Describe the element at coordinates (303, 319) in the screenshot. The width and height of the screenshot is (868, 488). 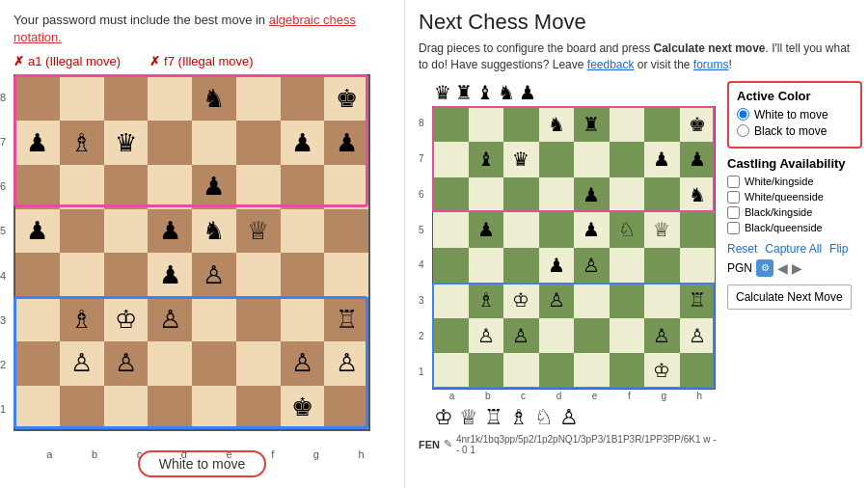
I see `square-g3` at that location.